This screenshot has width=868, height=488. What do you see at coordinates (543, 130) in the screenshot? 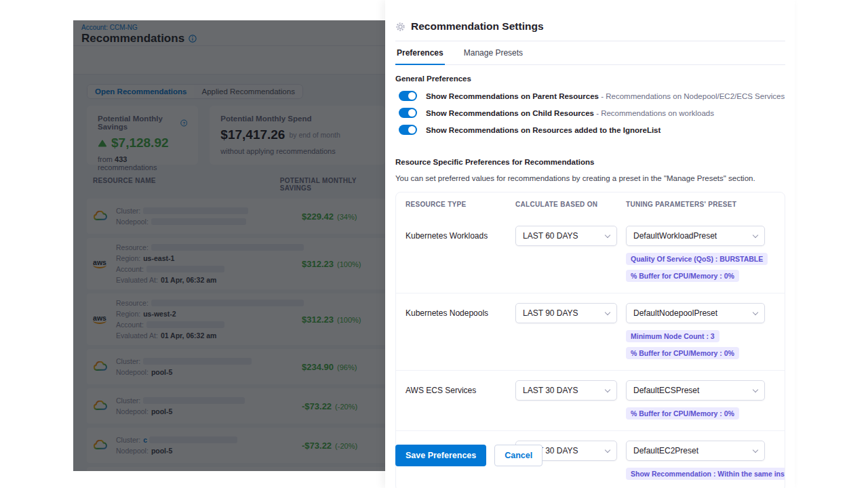
I see `toggle-label-bold: Show Recommendations on Resources added …` at bounding box center [543, 130].